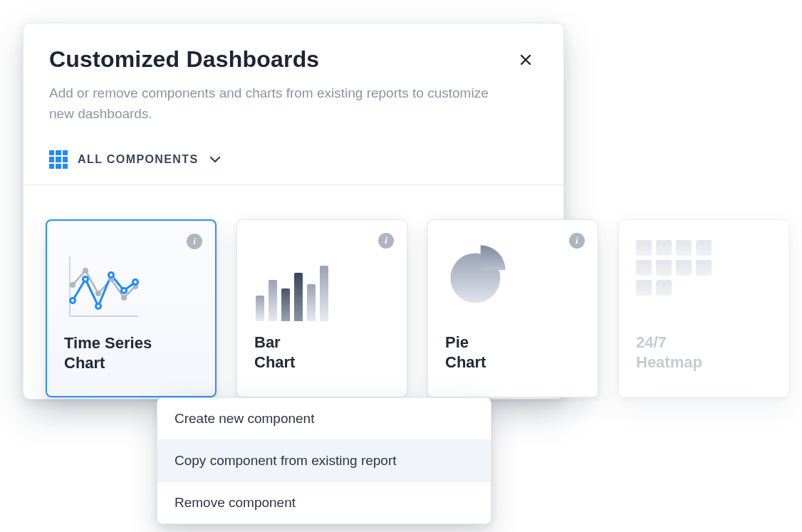 Image resolution: width=802 pixels, height=532 pixels. What do you see at coordinates (526, 60) in the screenshot?
I see `close-icon` at bounding box center [526, 60].